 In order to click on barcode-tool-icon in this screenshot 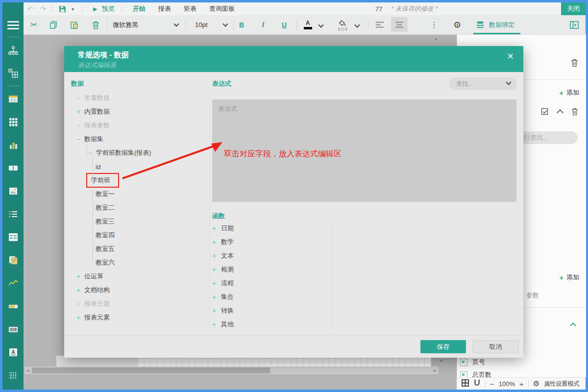, I will do `click(13, 329)`.